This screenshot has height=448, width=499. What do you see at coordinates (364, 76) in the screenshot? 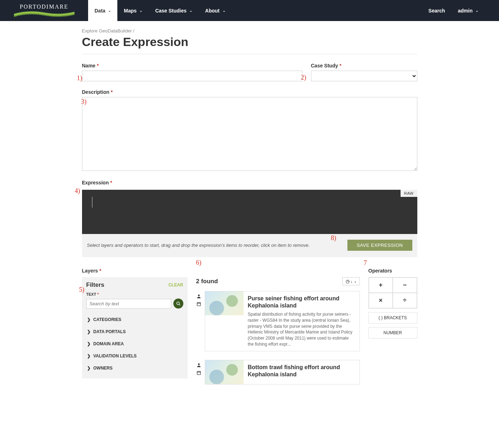
I see `case-study-select` at bounding box center [364, 76].